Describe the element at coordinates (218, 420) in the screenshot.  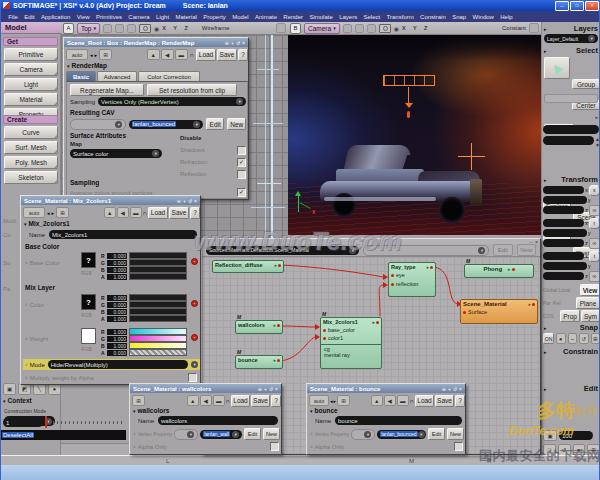
I see `name-field: wallcolors` at that location.